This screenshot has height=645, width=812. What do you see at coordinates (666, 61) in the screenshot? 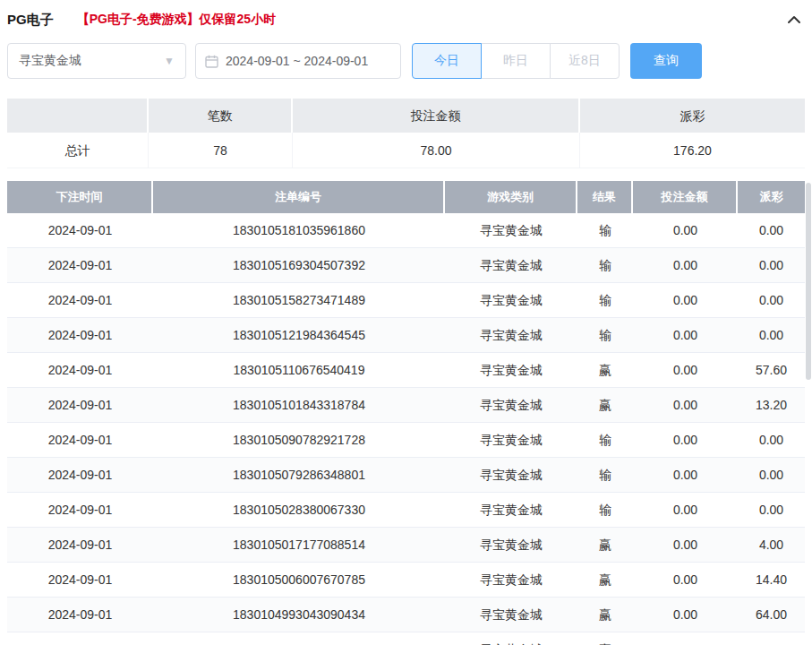
I see `query-button: 查询` at bounding box center [666, 61].